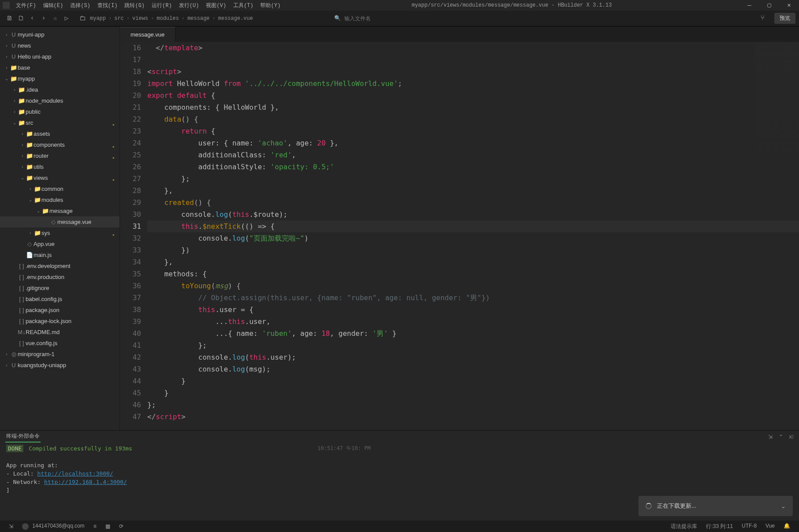  What do you see at coordinates (60, 134) in the screenshot?
I see `tree-row: ›📁assets` at bounding box center [60, 134].